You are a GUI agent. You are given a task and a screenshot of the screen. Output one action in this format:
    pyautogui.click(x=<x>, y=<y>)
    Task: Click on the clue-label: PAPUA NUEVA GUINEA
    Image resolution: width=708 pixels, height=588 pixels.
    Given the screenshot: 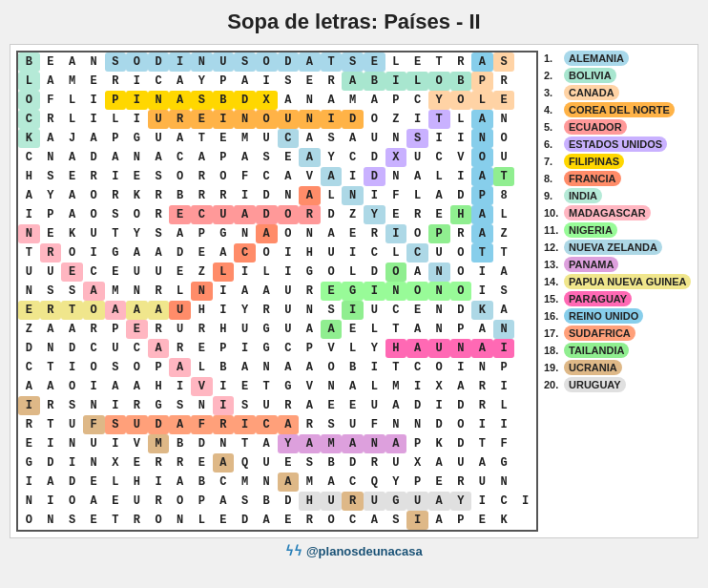 What is the action you would take?
    pyautogui.click(x=628, y=282)
    